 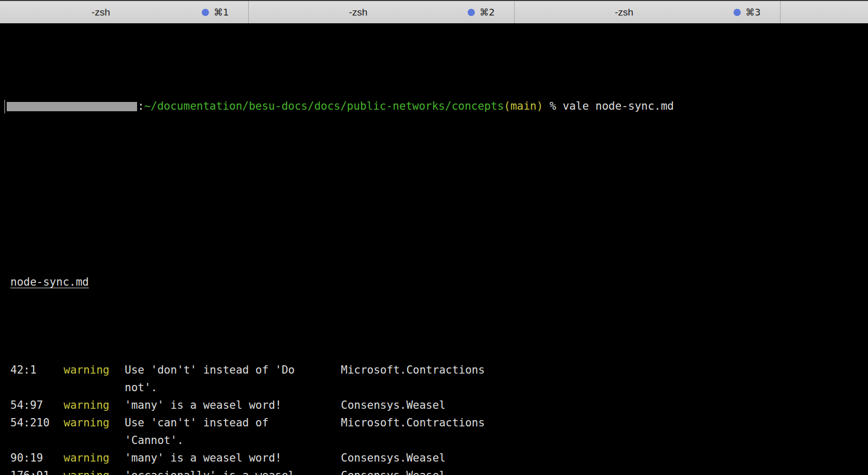 What do you see at coordinates (72, 107) in the screenshot?
I see `redacted-username-box` at bounding box center [72, 107].